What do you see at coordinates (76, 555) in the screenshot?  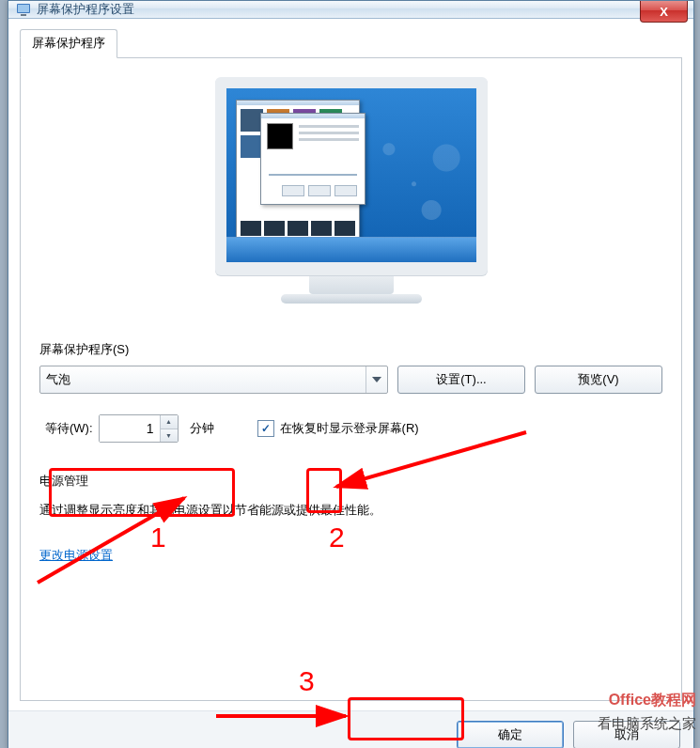 I see `change-power-settings-link: 更改电源设置` at bounding box center [76, 555].